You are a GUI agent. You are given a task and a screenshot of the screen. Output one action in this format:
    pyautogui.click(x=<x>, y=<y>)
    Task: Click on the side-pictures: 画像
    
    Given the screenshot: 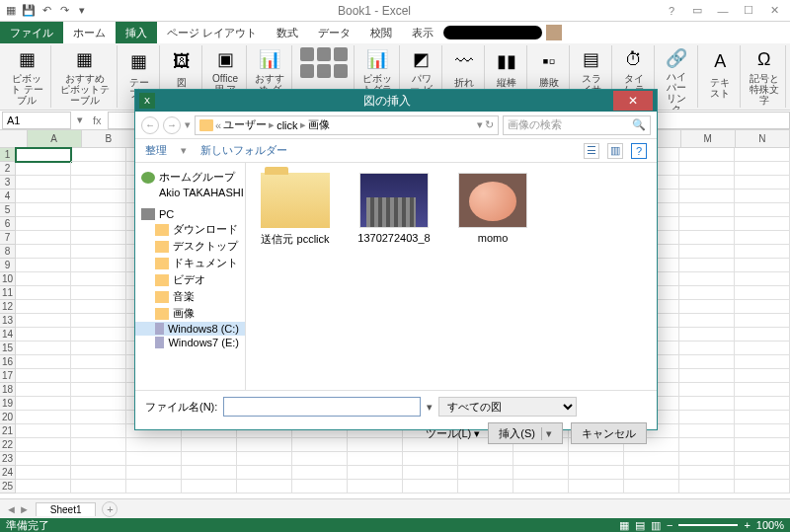 What is the action you would take?
    pyautogui.click(x=190, y=314)
    